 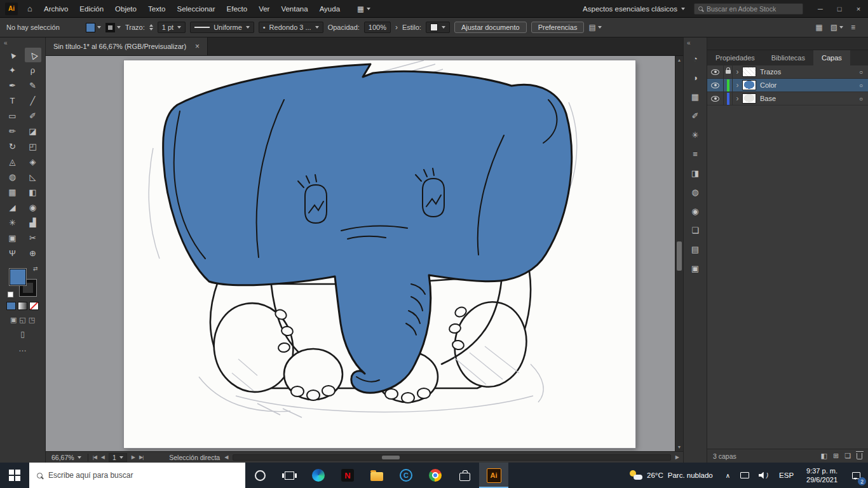 What do you see at coordinates (33, 55) in the screenshot?
I see `direct-selection-tool: △` at bounding box center [33, 55].